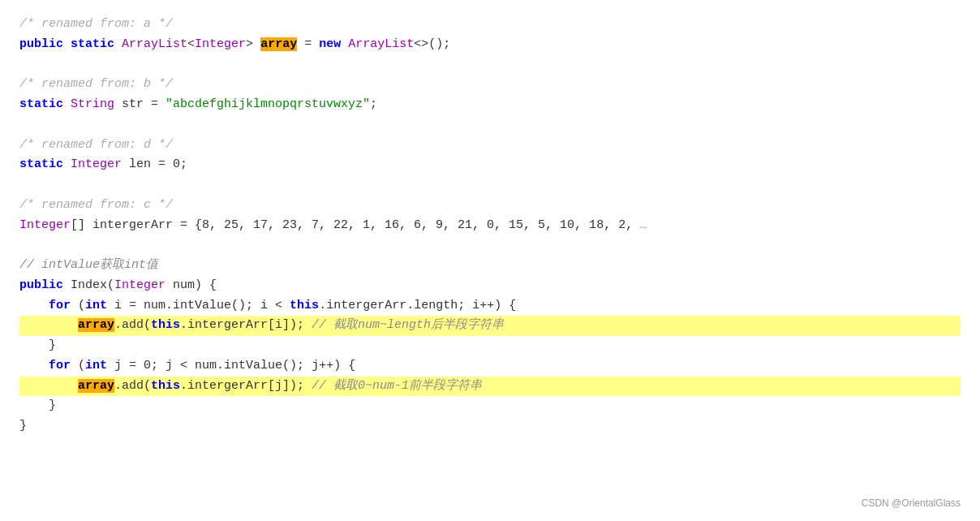 This screenshot has height=521, width=980. What do you see at coordinates (490, 105) in the screenshot?
I see `code-line: static String str = "abcdefghijklmnopqrs…` at bounding box center [490, 105].